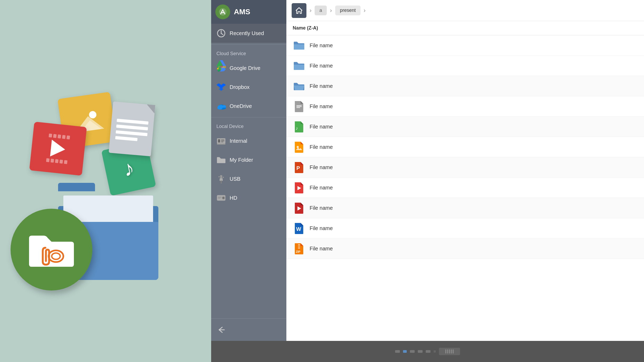 The image size is (644, 362). Describe the element at coordinates (241, 106) in the screenshot. I see `onedrive-label: OneDrive` at that location.